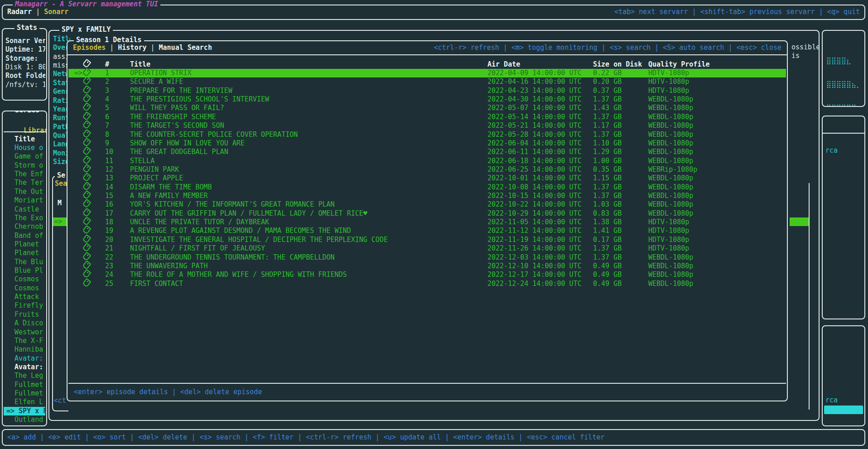  What do you see at coordinates (309, 179) in the screenshot?
I see `episode-title: PROJECT APPLE` at bounding box center [309, 179].